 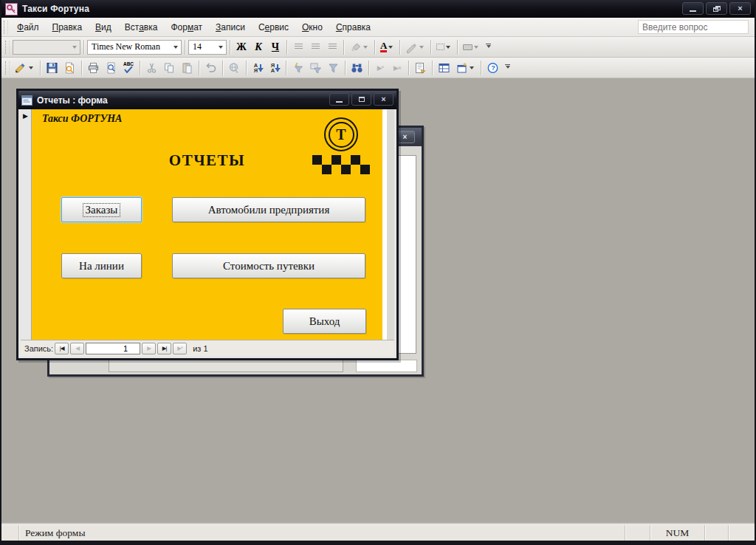 What do you see at coordinates (378, 9) in the screenshot?
I see `app-titlebar: Такси Фортуна ×` at bounding box center [378, 9].